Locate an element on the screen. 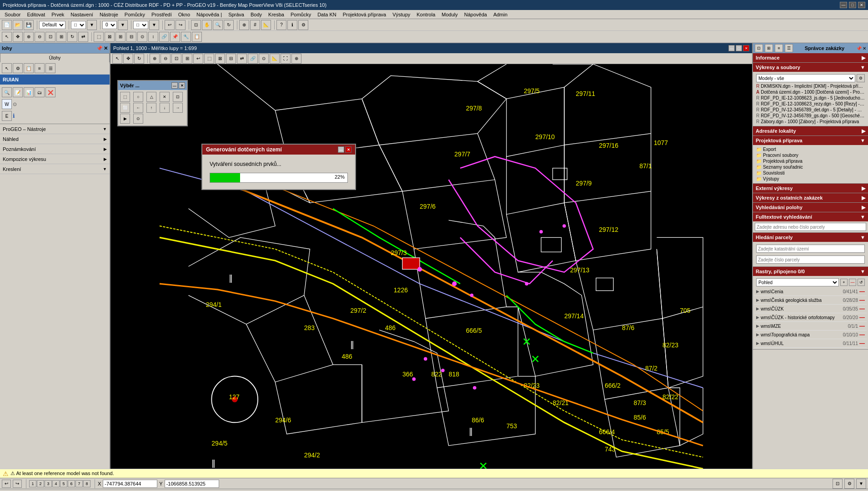  menu-napoveda1: Nápověda | is located at coordinates (209, 15).